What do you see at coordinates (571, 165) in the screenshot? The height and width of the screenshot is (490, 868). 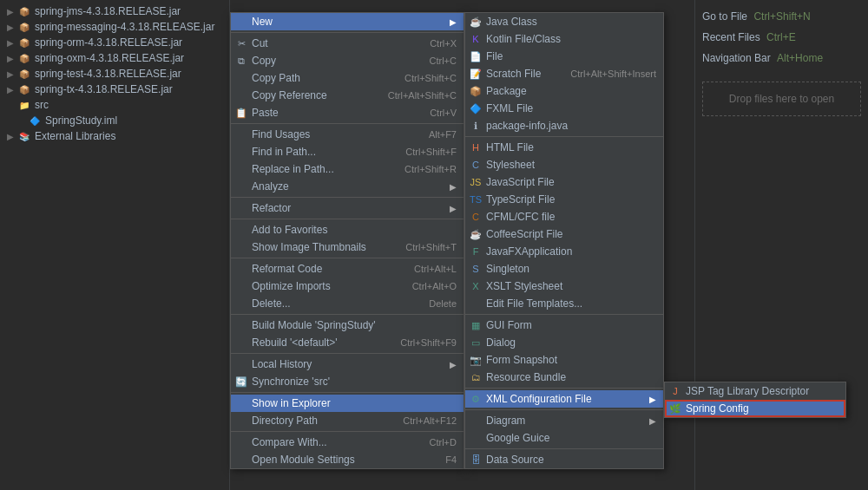 I see `menu-label: Stylesheet` at bounding box center [571, 165].